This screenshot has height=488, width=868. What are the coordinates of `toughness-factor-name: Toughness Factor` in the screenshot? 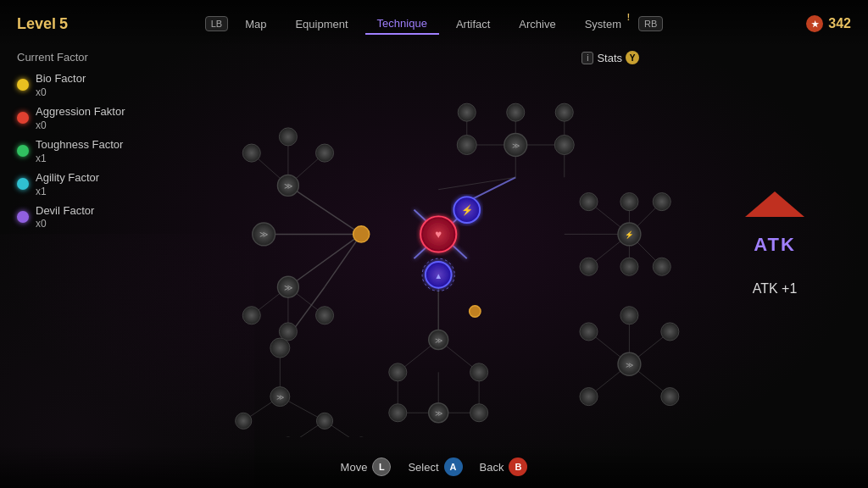 It's located at (80, 146).